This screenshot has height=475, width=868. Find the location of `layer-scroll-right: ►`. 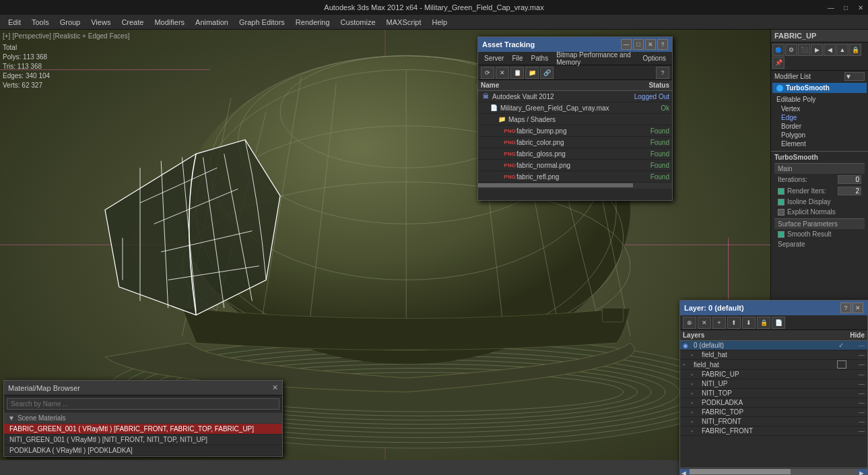

layer-scroll-right: ► is located at coordinates (863, 472).